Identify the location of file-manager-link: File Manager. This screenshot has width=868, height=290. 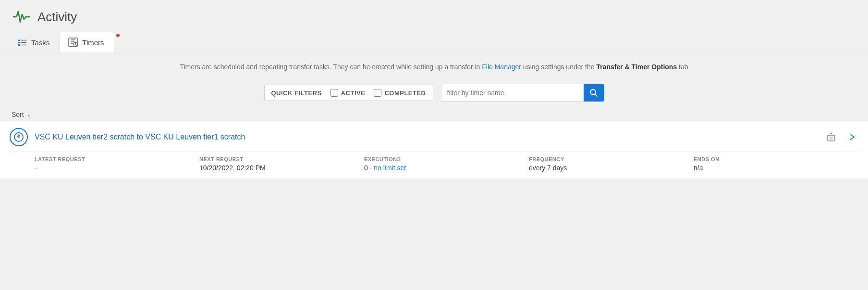
(501, 67).